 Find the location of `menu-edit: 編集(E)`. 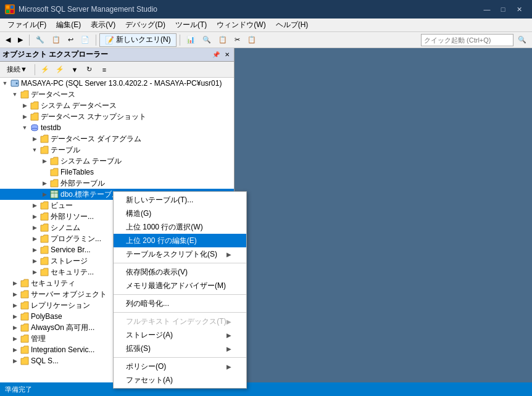

menu-edit: 編集(E) is located at coordinates (69, 25).